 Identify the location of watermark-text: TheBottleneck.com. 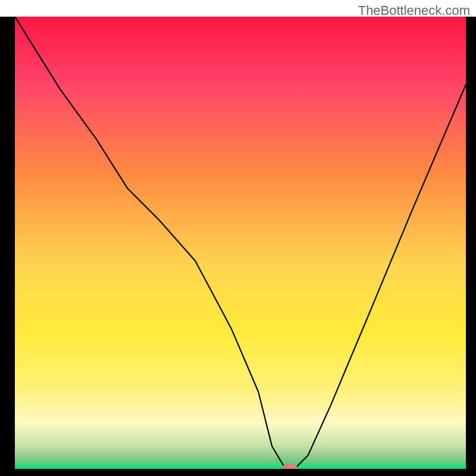
(414, 11).